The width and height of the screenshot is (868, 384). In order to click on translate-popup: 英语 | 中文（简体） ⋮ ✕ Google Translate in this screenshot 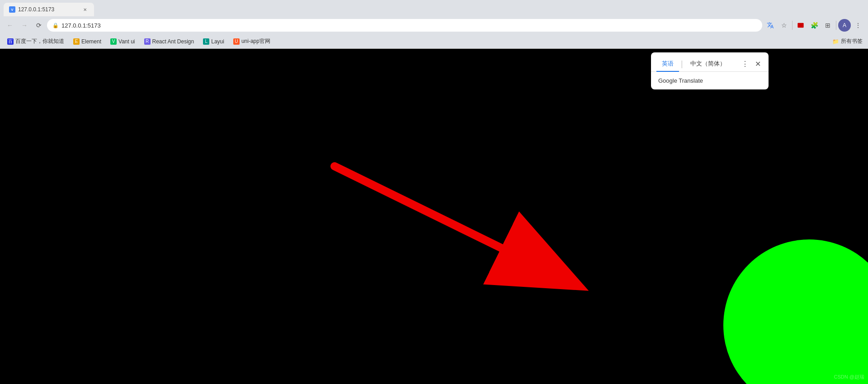, I will do `click(710, 71)`.